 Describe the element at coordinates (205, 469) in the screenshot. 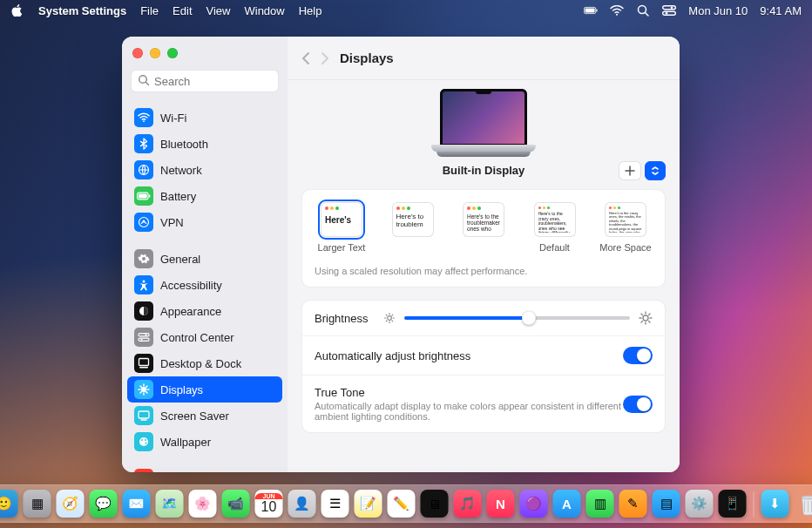

I see `sidebar-item-notifications: Notifications` at that location.